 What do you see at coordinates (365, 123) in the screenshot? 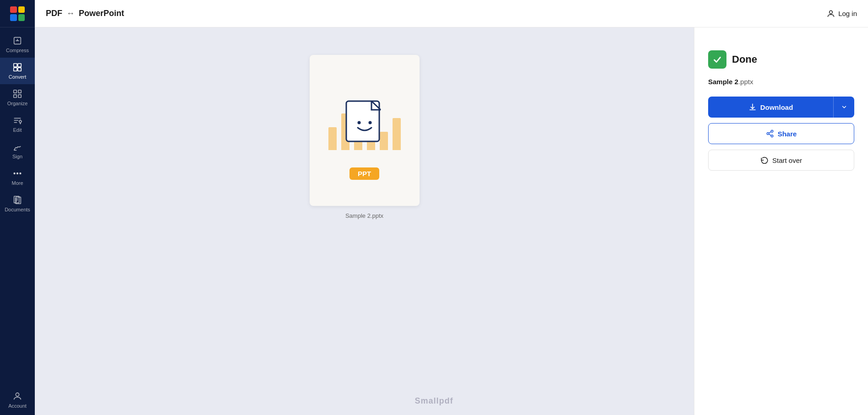
I see `file-document-icon` at bounding box center [365, 123].